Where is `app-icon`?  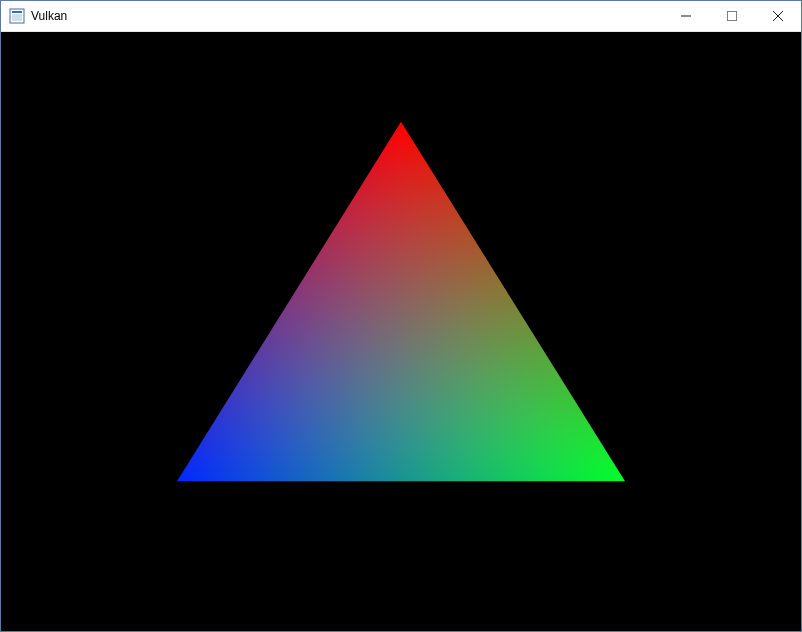
app-icon is located at coordinates (17, 16).